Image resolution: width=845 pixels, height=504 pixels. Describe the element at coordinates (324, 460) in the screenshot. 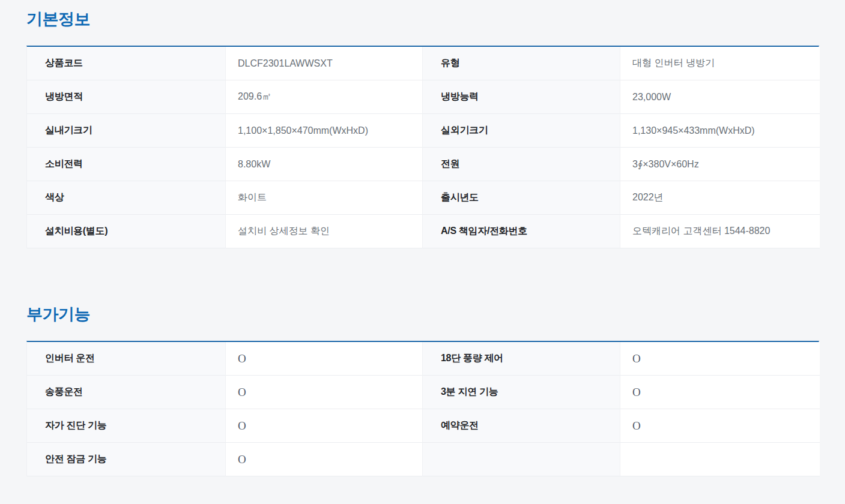

I see `feature-value-safety-lock: O` at that location.